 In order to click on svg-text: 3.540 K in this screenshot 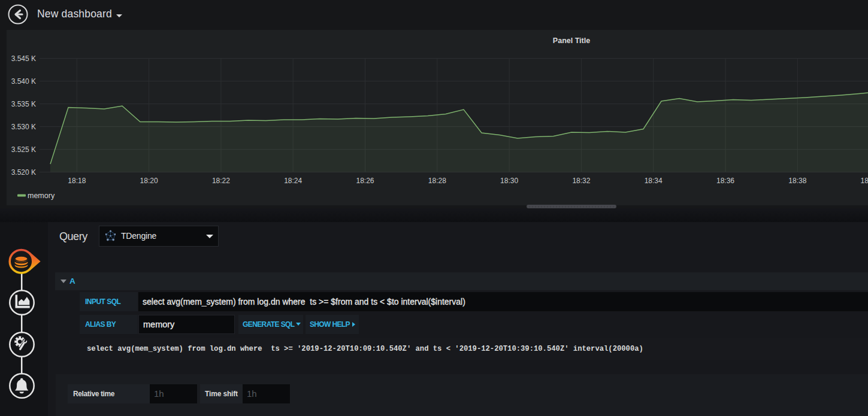, I will do `click(24, 81)`.